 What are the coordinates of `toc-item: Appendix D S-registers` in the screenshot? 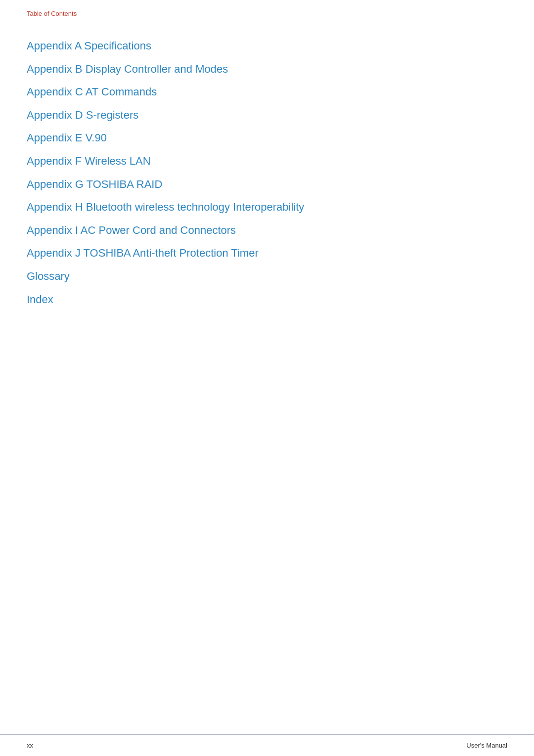 It's located at (267, 116).